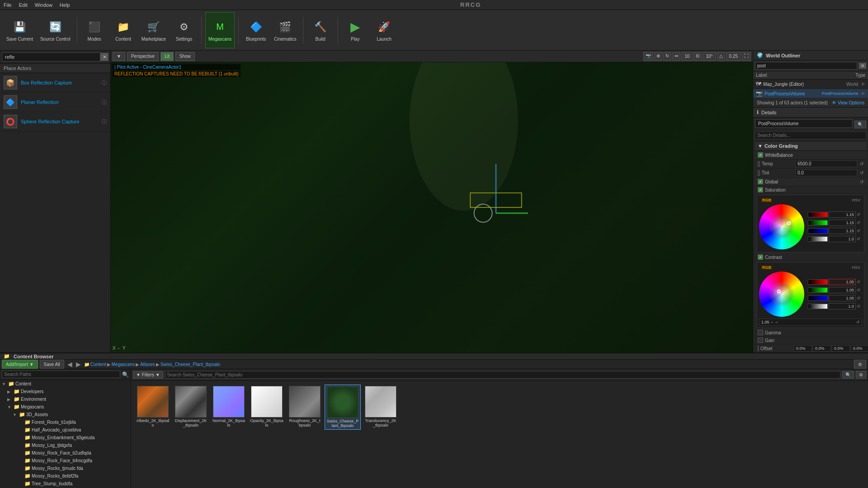  I want to click on con-b-bar, so click(818, 298).